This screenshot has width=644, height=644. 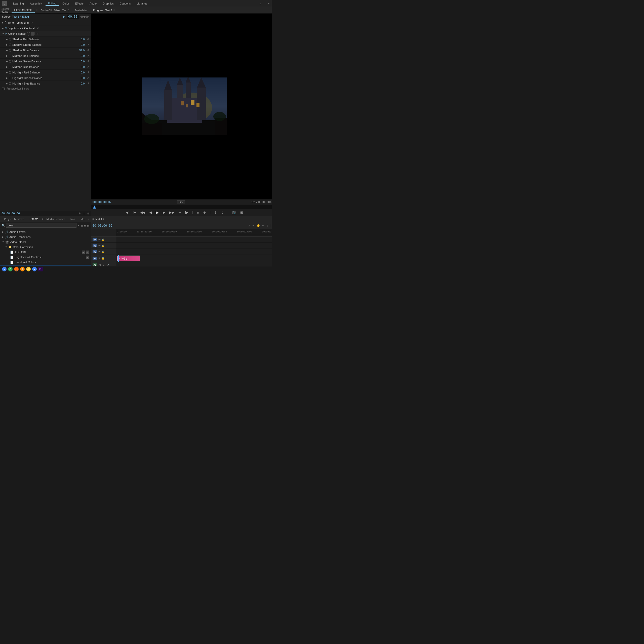 What do you see at coordinates (194, 240) in the screenshot?
I see `track-v4-content` at bounding box center [194, 240].